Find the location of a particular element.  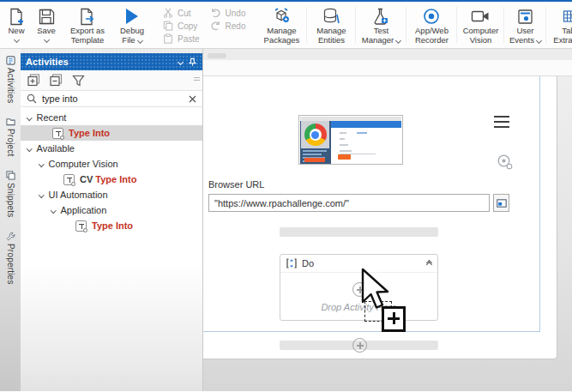

paste-button: Paste is located at coordinates (182, 39).